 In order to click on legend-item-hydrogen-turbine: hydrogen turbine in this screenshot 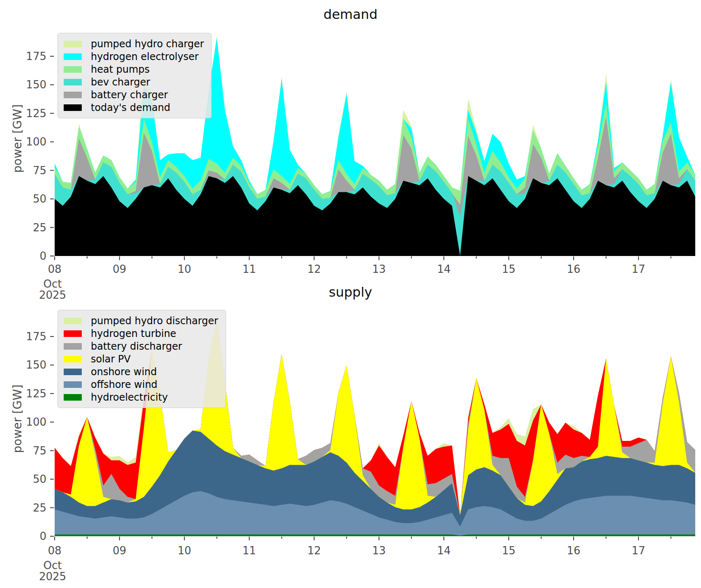, I will do `click(141, 334)`.